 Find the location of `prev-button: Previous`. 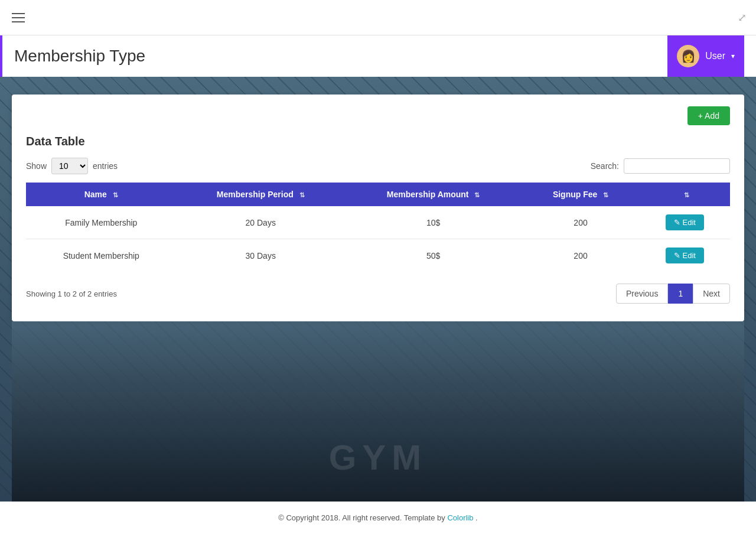

prev-button: Previous is located at coordinates (642, 294).